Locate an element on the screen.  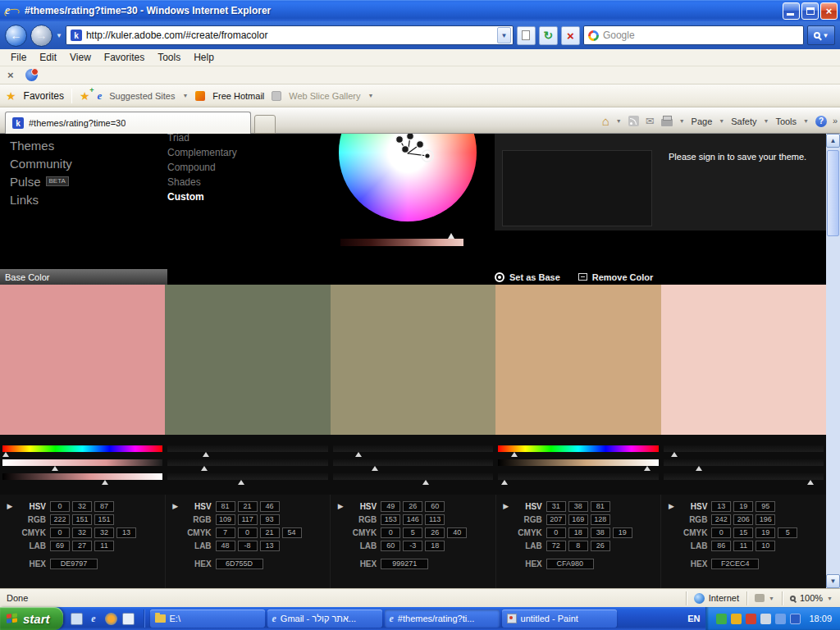
lab-value: 27 is located at coordinates (82, 546).